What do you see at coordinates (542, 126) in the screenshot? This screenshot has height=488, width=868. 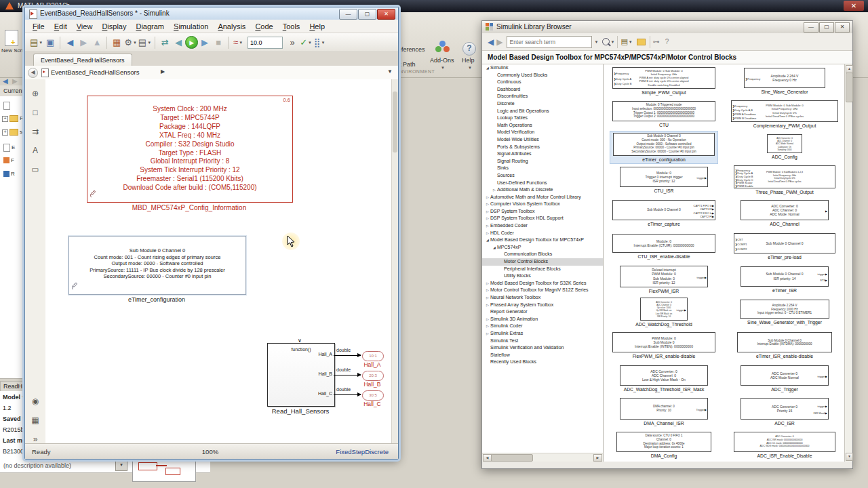 I see `tree-item-math-operations: Math Operations` at bounding box center [542, 126].